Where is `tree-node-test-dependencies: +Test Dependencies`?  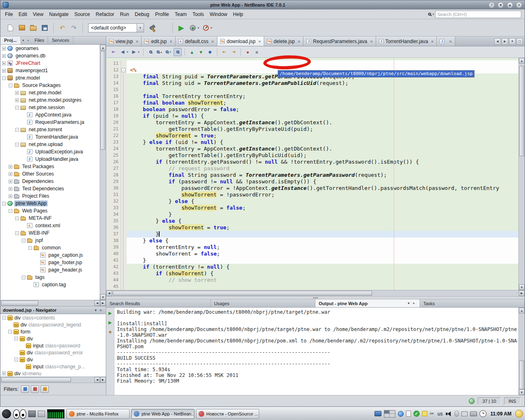 tree-node-test-dependencies: +Test Dependencies is located at coordinates (53, 189).